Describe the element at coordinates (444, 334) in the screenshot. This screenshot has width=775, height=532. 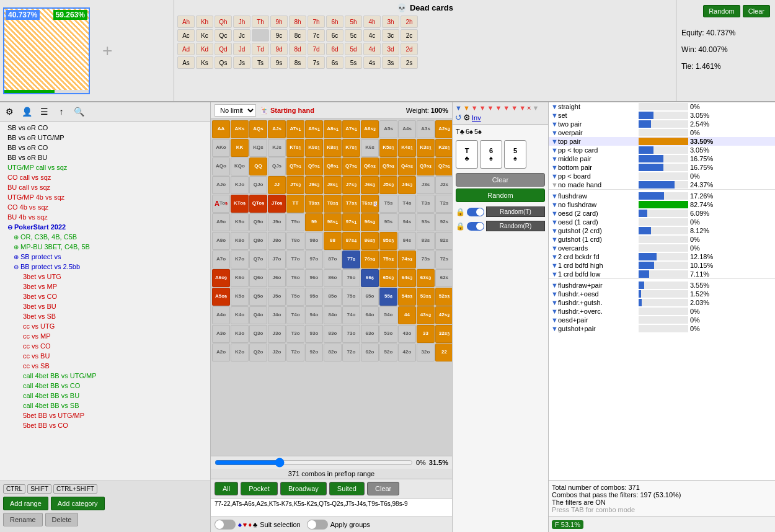
I see `hand-cell-32s: 32s3` at that location.